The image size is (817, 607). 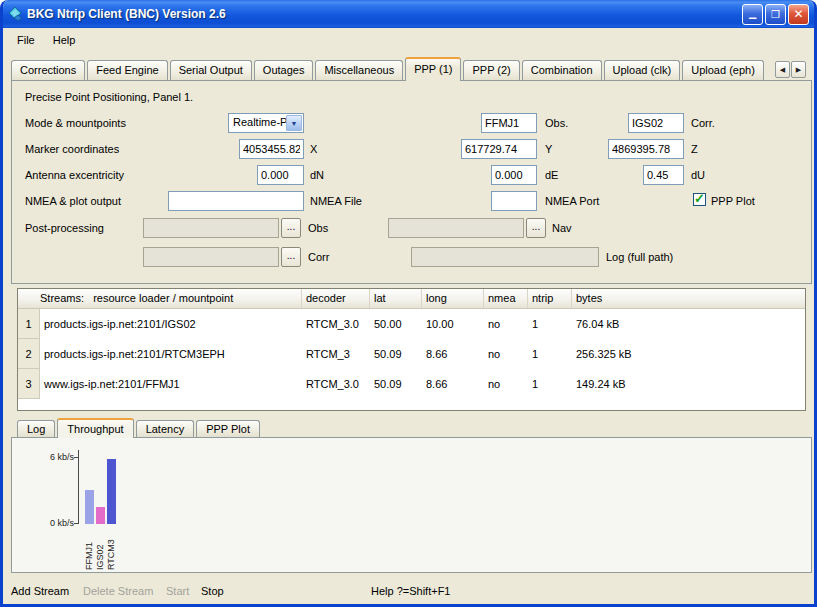 What do you see at coordinates (280, 175) in the screenshot?
I see `antenna-dn-field` at bounding box center [280, 175].